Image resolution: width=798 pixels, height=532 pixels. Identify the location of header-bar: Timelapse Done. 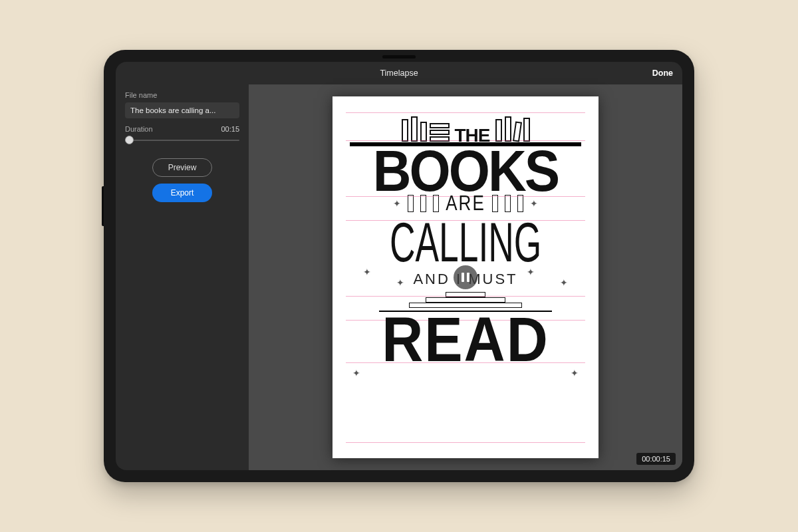
(399, 73).